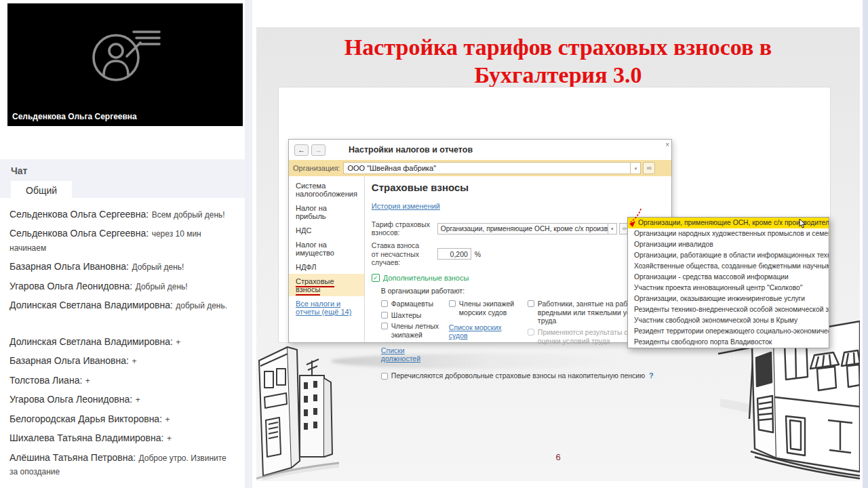  What do you see at coordinates (201, 306) in the screenshot?
I see `message-text: добрый день.` at bounding box center [201, 306].